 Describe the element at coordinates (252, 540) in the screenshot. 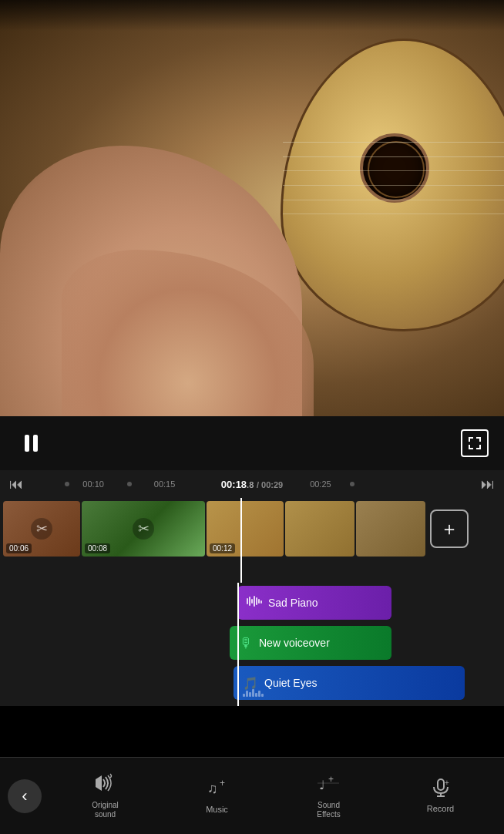

I see `timeline-clips: 00:06 ✂ 00:08 ✂ 00:12 ＋` at that location.